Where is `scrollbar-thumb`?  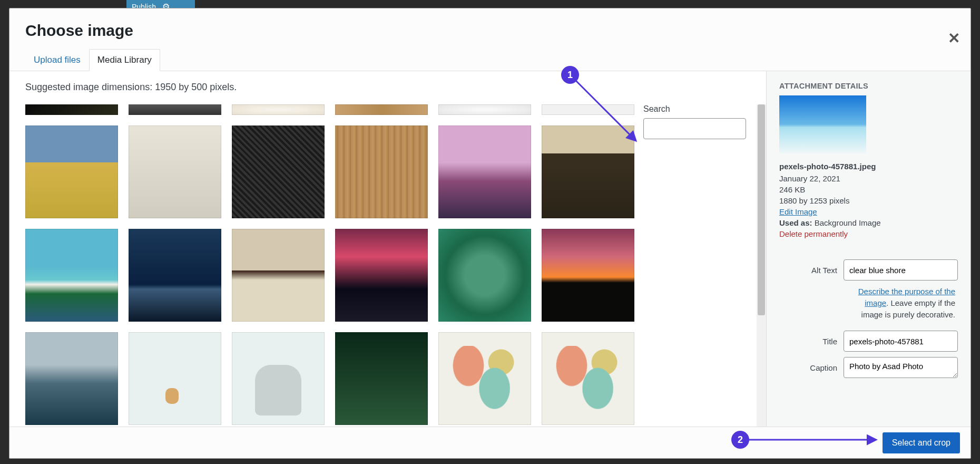
scrollbar-thumb is located at coordinates (761, 210).